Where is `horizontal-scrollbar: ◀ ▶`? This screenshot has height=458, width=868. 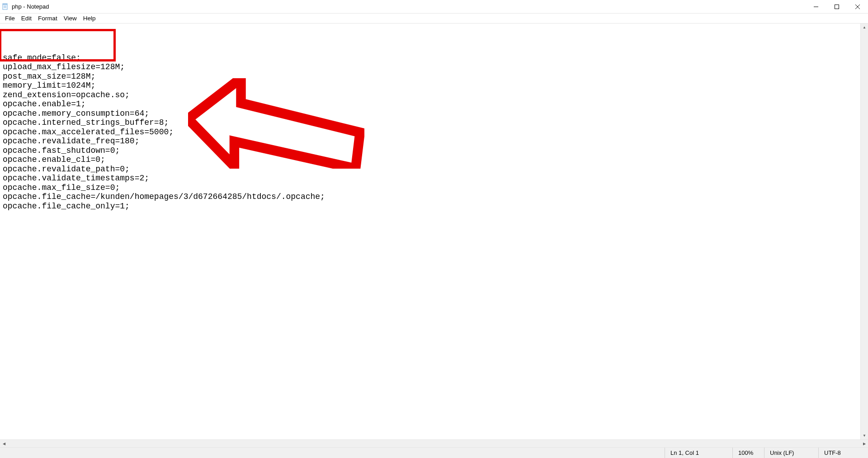 horizontal-scrollbar: ◀ ▶ is located at coordinates (434, 443).